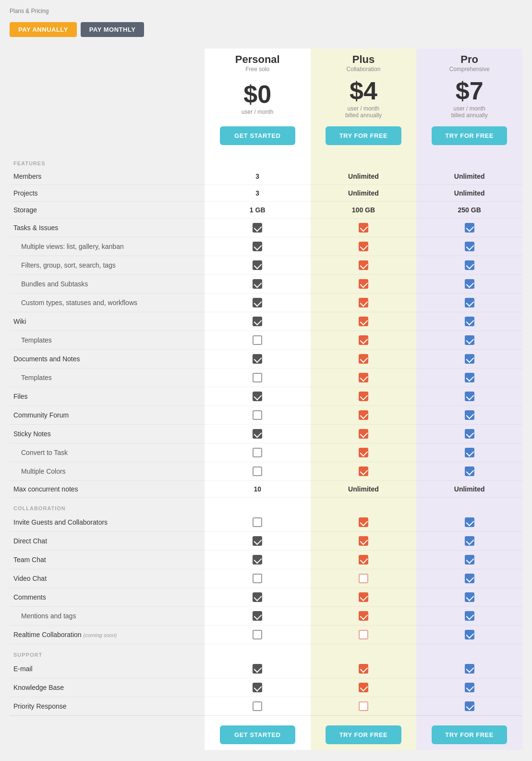  What do you see at coordinates (364, 177) in the screenshot?
I see `value-plus-0: Unlimited` at bounding box center [364, 177].